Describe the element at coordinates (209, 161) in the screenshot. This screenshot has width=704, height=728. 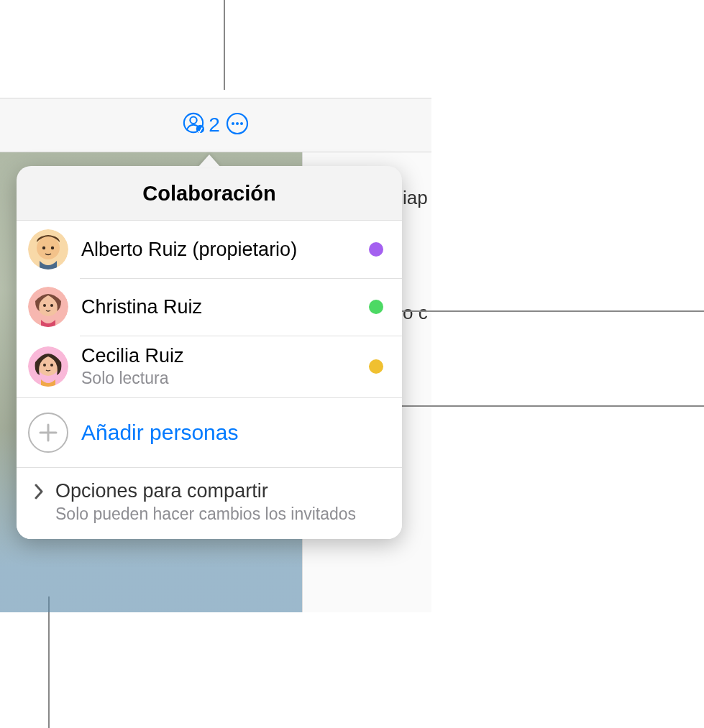
I see `popover-caret` at that location.